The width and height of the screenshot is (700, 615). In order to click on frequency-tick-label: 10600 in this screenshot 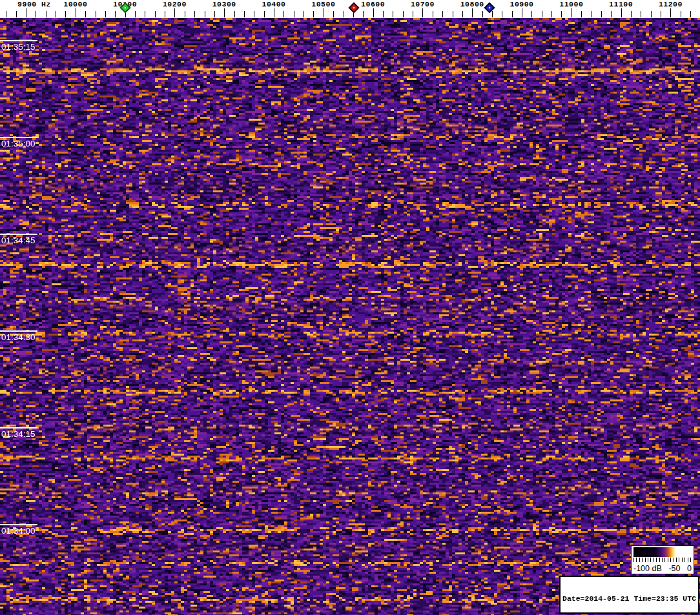, I will do `click(373, 4)`.